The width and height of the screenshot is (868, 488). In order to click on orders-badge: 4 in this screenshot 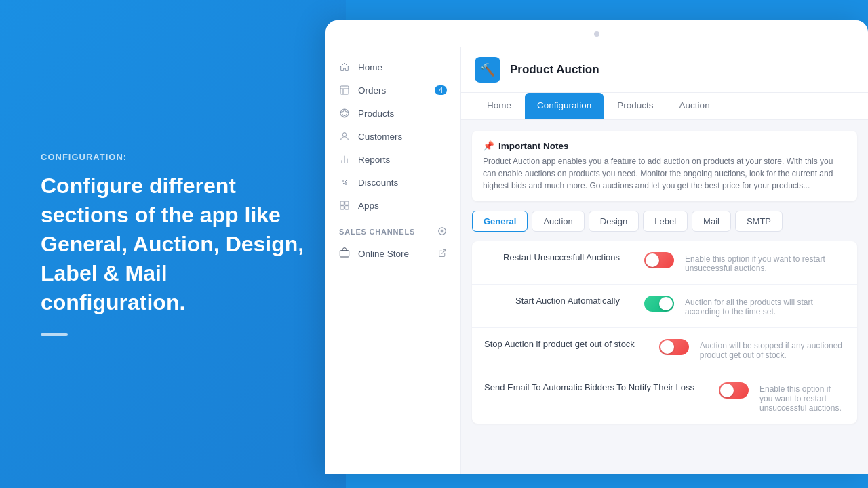, I will do `click(441, 90)`.